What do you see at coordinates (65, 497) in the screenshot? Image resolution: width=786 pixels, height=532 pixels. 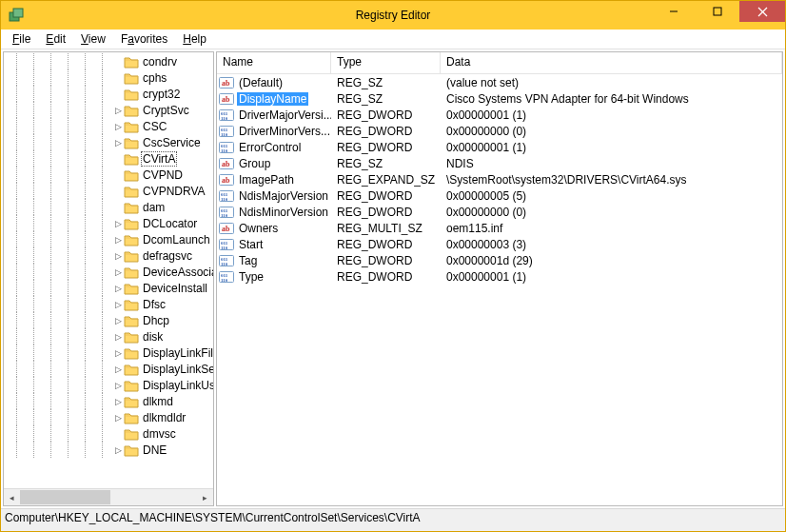 I see `scroll-thumb` at bounding box center [65, 497].